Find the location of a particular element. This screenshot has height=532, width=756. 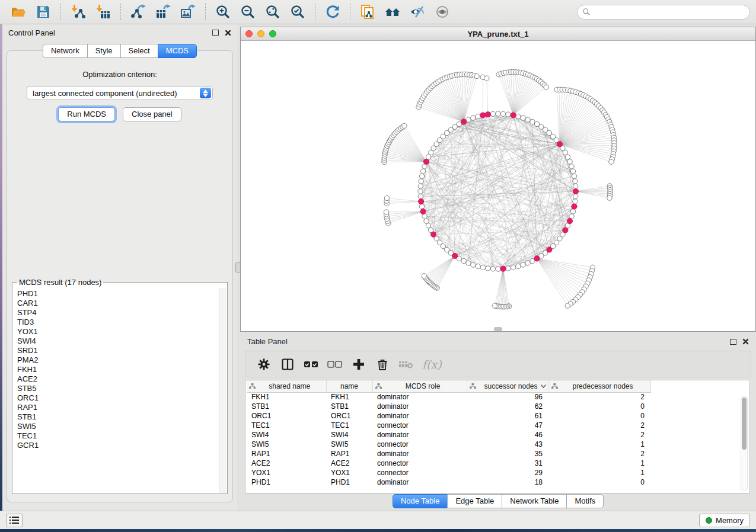

mcds-result-item: TID3 is located at coordinates (118, 322).